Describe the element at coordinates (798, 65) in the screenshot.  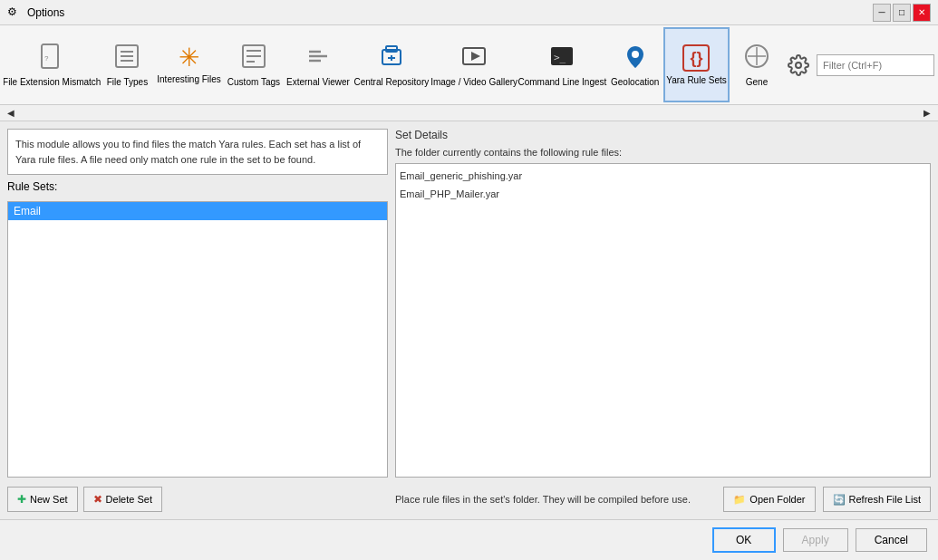
I see `settings-gear-icon` at that location.